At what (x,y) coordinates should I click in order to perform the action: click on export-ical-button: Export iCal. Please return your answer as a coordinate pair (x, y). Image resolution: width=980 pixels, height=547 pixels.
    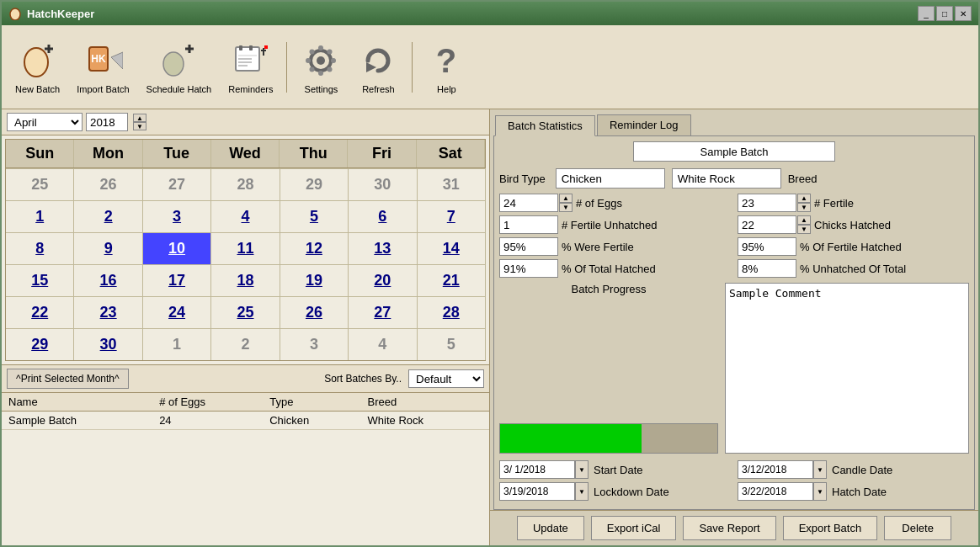
    Looking at the image, I should click on (634, 528).